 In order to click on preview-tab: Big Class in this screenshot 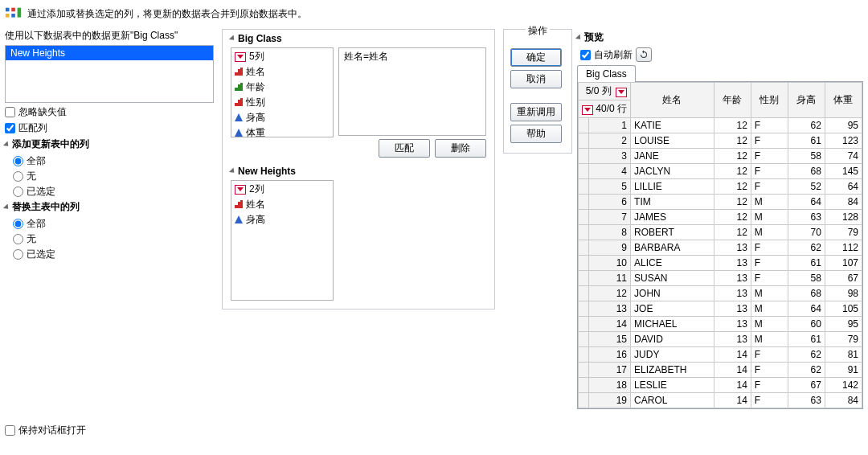, I will do `click(606, 74)`.